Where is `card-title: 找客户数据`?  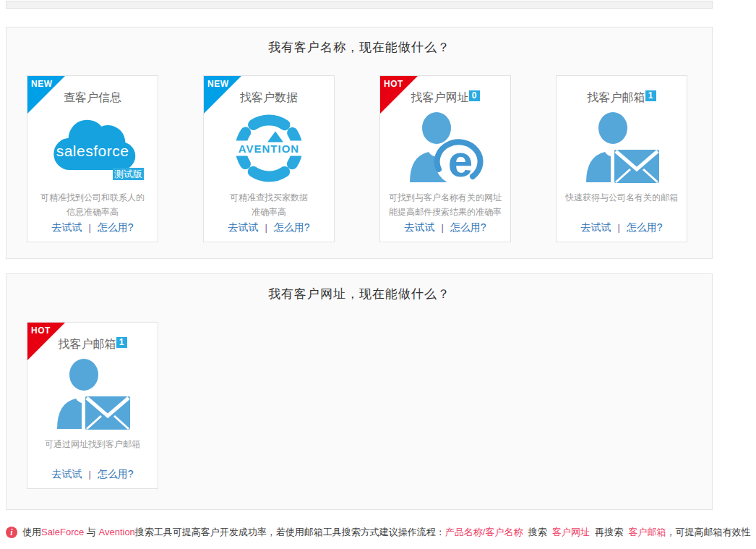
card-title: 找客户数据 is located at coordinates (269, 98).